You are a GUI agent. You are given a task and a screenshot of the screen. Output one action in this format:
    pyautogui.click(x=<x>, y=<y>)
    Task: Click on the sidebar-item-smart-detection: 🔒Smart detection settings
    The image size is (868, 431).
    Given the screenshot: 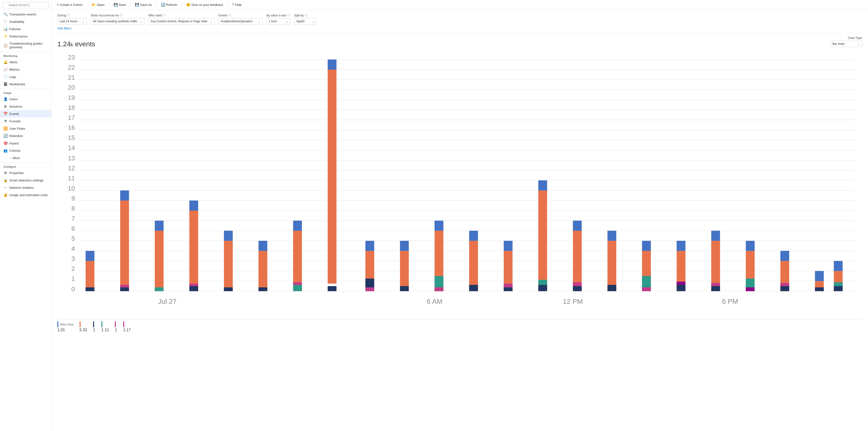 What is the action you would take?
    pyautogui.click(x=26, y=180)
    